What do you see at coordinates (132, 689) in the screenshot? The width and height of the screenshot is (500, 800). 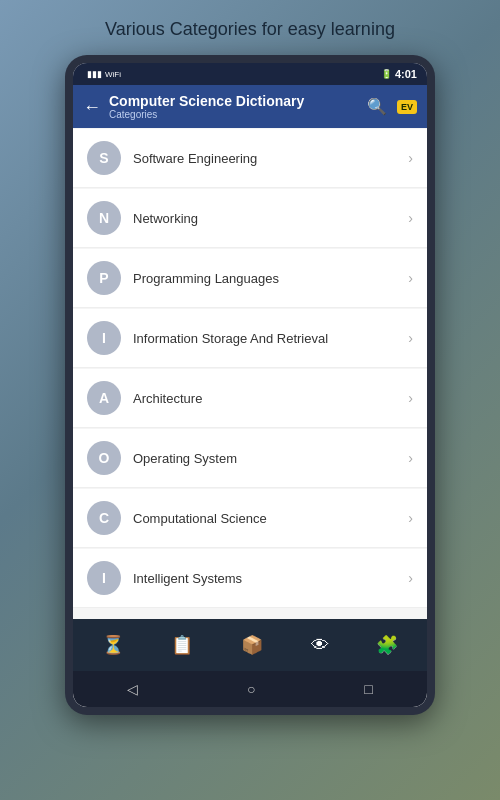 I see `nav-back-button: ◁` at bounding box center [132, 689].